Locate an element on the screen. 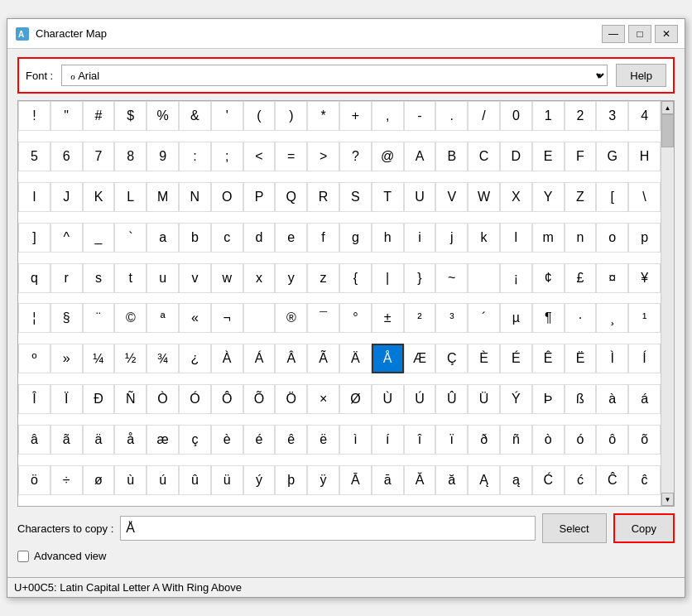 This screenshot has height=616, width=692. char-cell: í is located at coordinates (387, 440).